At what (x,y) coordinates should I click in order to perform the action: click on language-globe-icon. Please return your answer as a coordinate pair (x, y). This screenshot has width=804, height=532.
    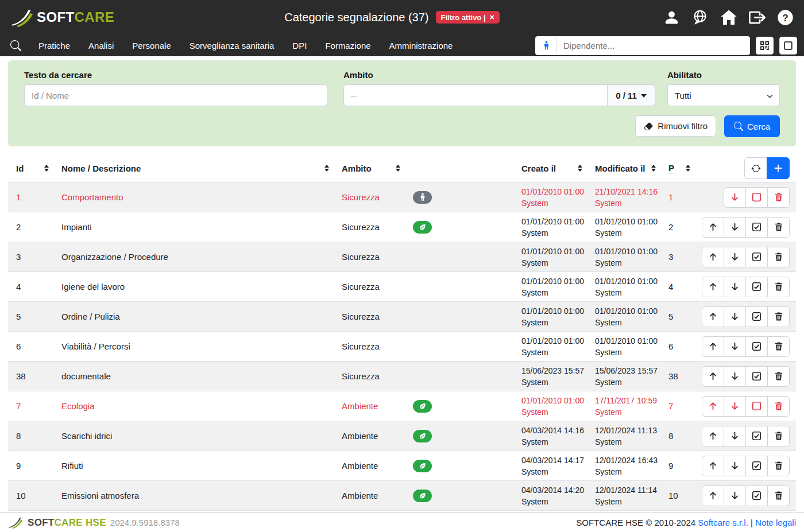
    Looking at the image, I should click on (700, 17).